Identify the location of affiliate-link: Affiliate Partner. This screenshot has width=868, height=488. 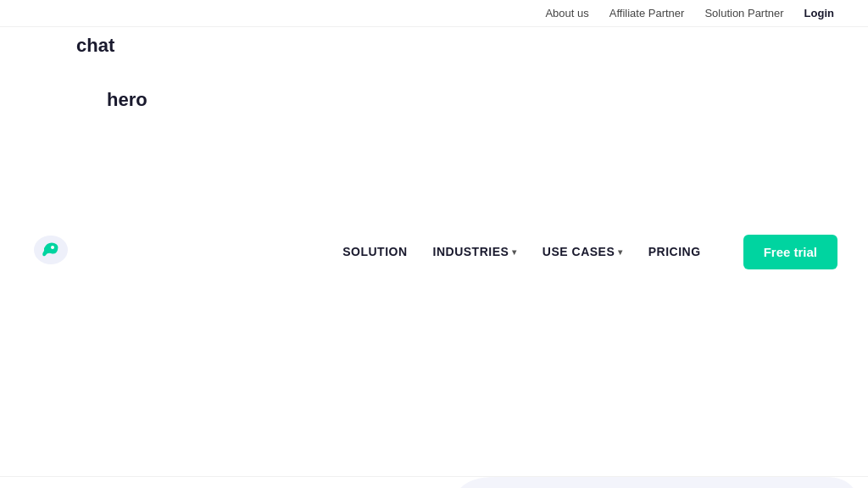
(648, 14).